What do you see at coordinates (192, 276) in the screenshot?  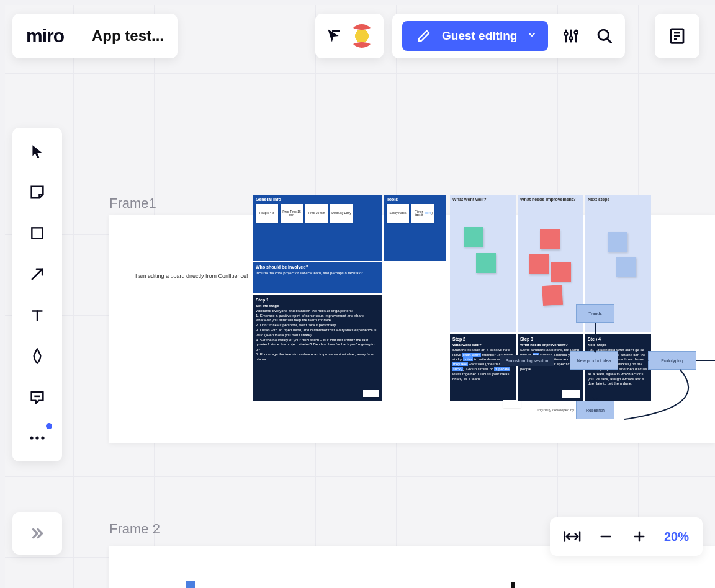 I see `edit-note-text: I am editing a board directly from Confl…` at bounding box center [192, 276].